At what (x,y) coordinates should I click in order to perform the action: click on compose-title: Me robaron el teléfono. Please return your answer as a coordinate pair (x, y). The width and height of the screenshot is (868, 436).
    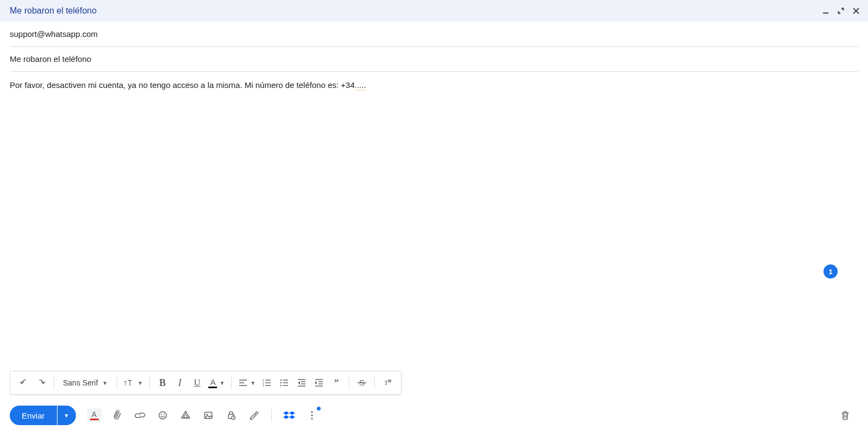
    Looking at the image, I should click on (414, 11).